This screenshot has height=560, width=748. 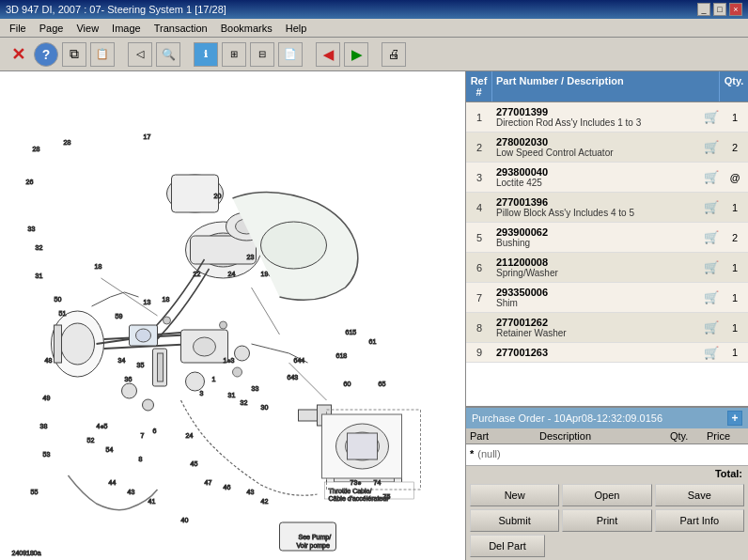 What do you see at coordinates (30, 182) in the screenshot?
I see `svg-text: 26` at bounding box center [30, 182].